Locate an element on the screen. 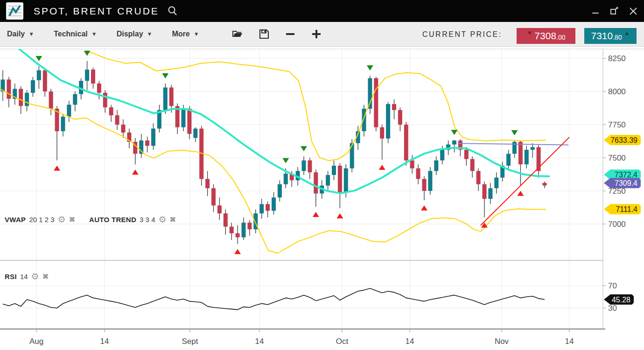  rsi-settings-gear-icon: ⚙ is located at coordinates (35, 276).